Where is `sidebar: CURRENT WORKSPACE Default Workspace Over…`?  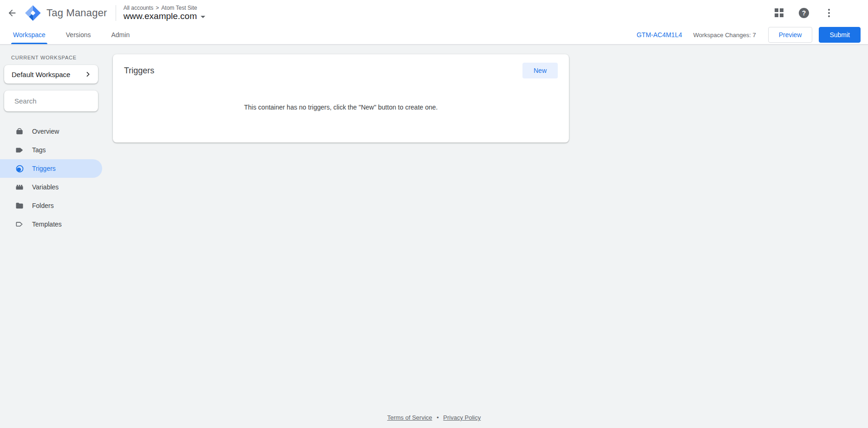 sidebar: CURRENT WORKSPACE Default Workspace Over… is located at coordinates (51, 236).